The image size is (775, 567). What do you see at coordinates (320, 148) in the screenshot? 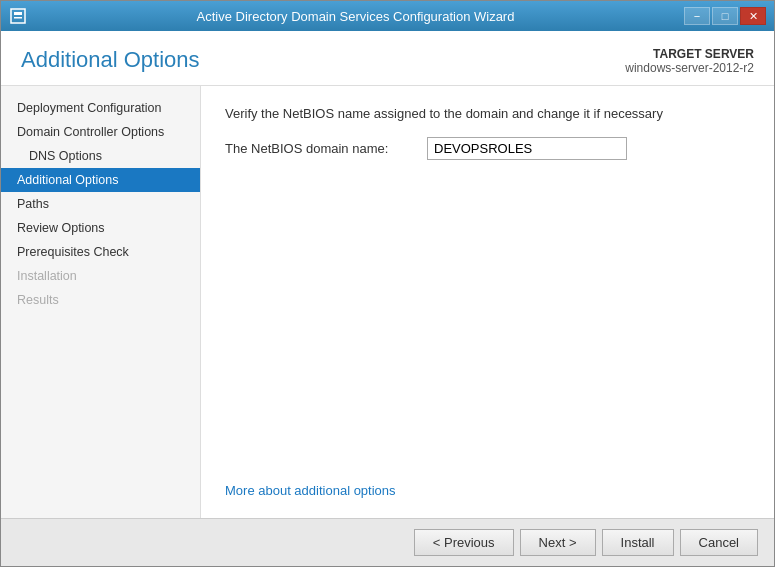
I see `netbios-label: The NetBIOS domain name:` at bounding box center [320, 148].